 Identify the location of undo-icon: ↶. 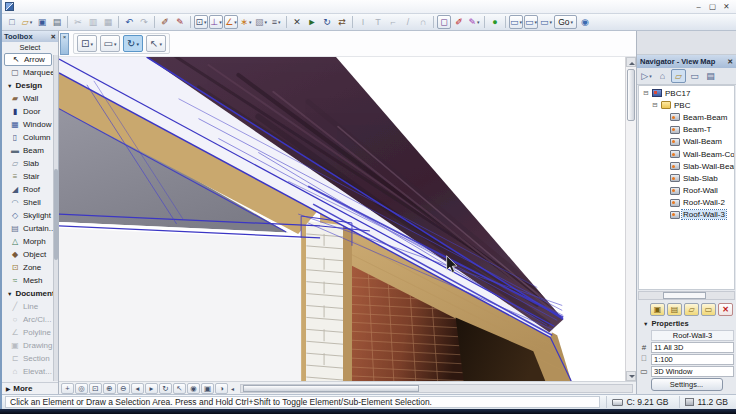
(129, 22).